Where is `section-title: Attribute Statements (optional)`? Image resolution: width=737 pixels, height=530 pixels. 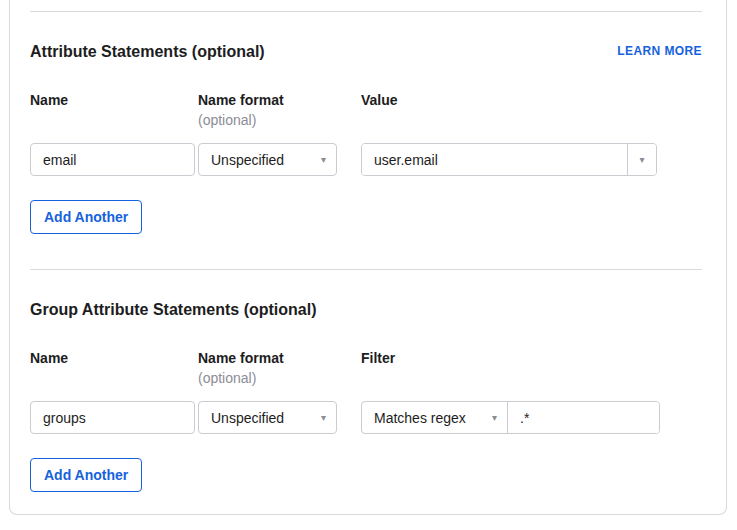 section-title: Attribute Statements (optional) is located at coordinates (148, 52).